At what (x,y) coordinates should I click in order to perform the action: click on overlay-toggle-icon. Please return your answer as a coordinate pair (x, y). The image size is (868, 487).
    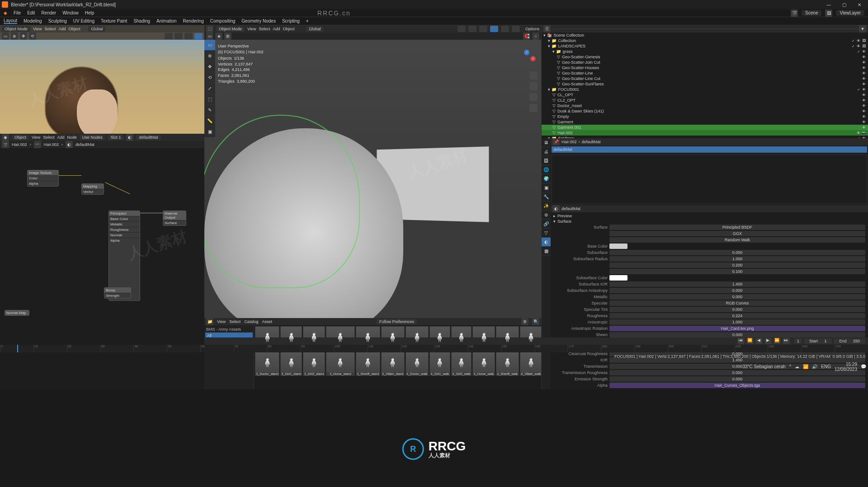
    Looking at the image, I should click on (462, 29).